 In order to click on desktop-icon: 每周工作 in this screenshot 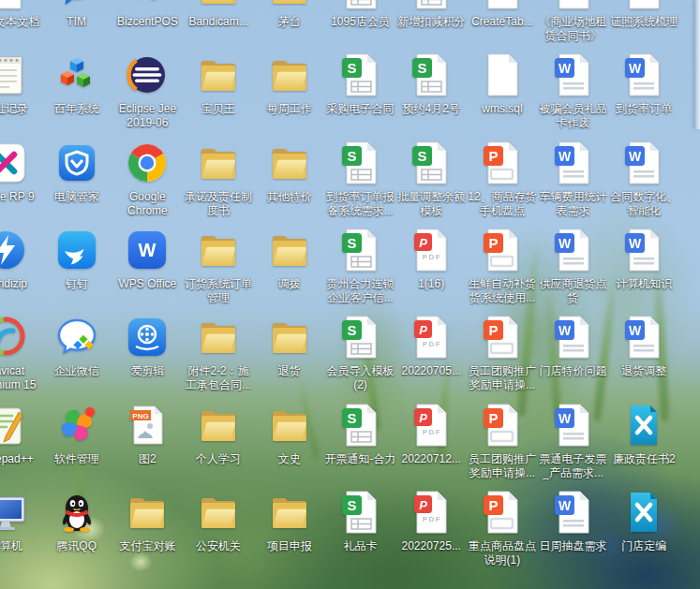, I will do `click(290, 96)`.